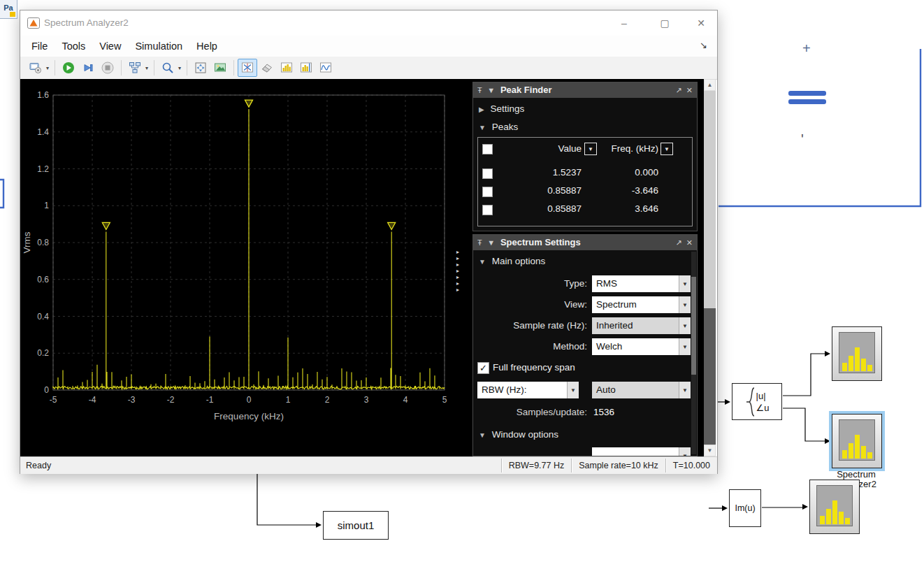 The height and width of the screenshot is (562, 924). I want to click on menu-help: Help, so click(207, 46).